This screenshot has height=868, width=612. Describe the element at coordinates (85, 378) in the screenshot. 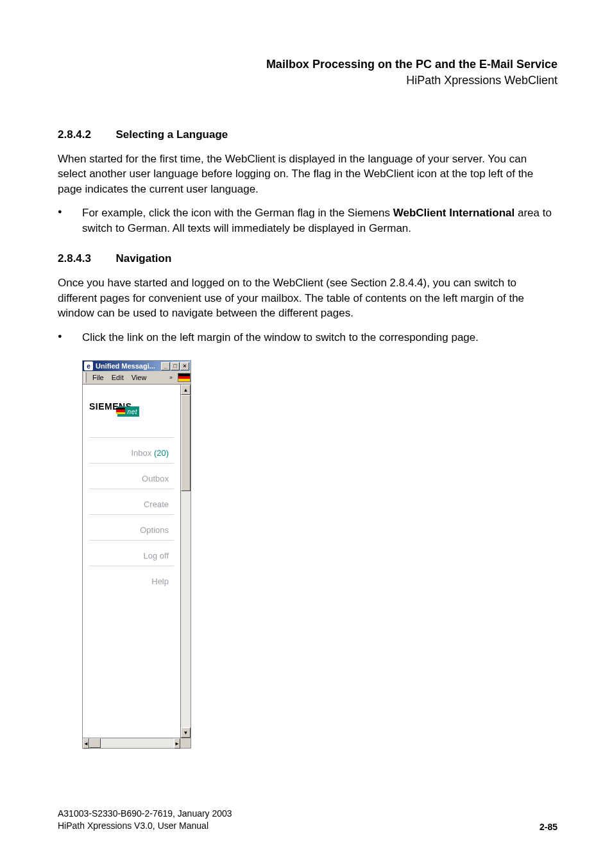

I see `toolbar-grip` at that location.